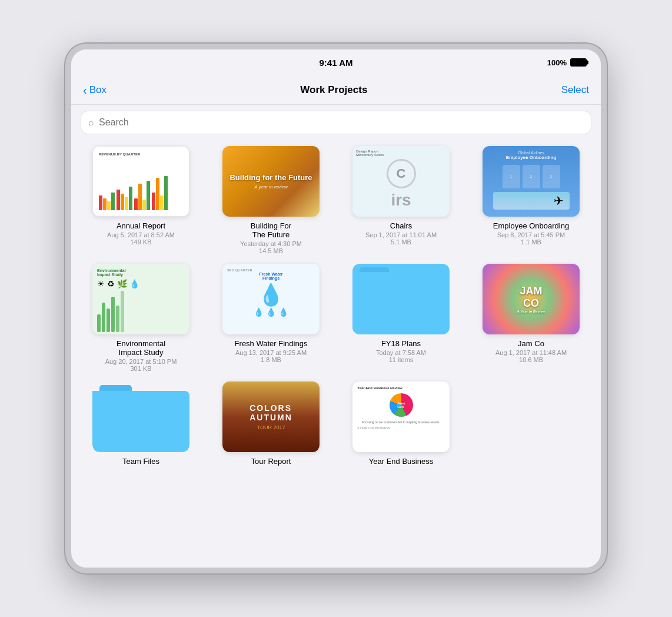 This screenshot has height=617, width=672. Describe the element at coordinates (531, 158) in the screenshot. I see `emp-title: Employee Onboarding` at that location.